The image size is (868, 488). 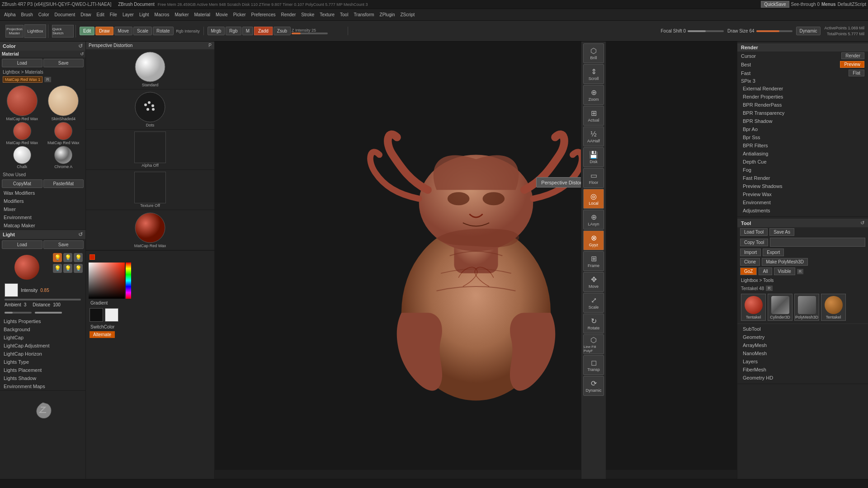 What do you see at coordinates (594, 178) in the screenshot?
I see `floor-button: ▭ Floor` at bounding box center [594, 178].